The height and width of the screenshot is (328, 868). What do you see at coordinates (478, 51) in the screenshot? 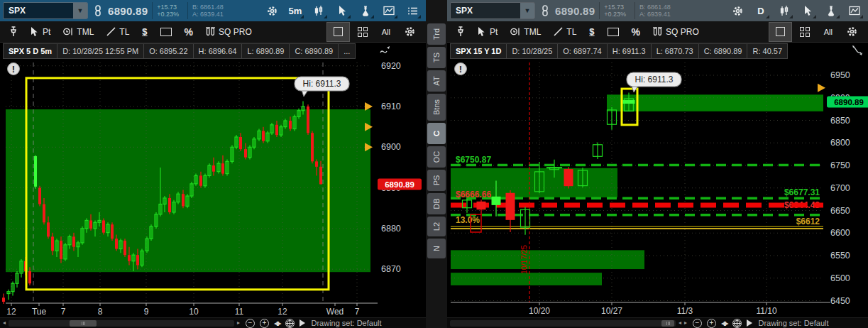
I see `ohlc-cell: SPX 15 Y 1D` at bounding box center [478, 51].